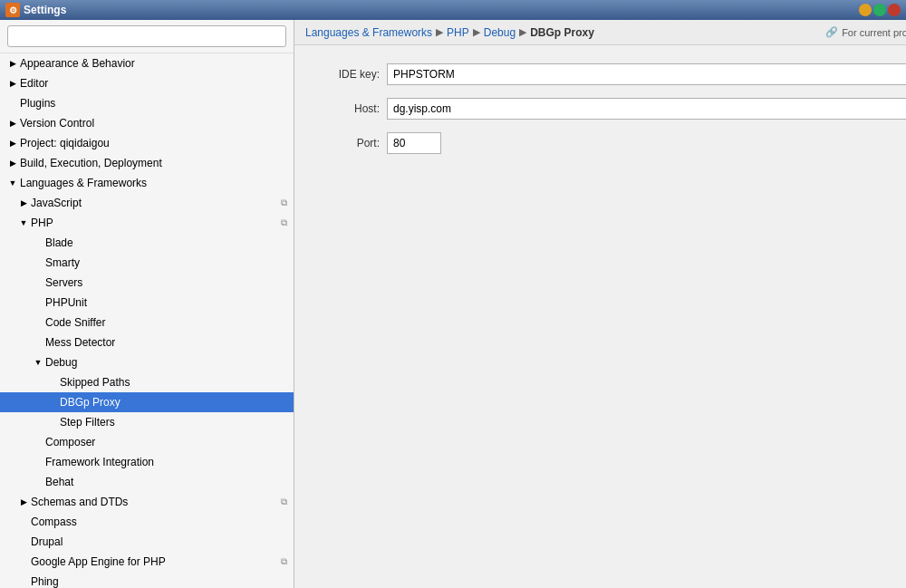  I want to click on sidebar-item-code-sniffer: Code Sniffer, so click(147, 323).